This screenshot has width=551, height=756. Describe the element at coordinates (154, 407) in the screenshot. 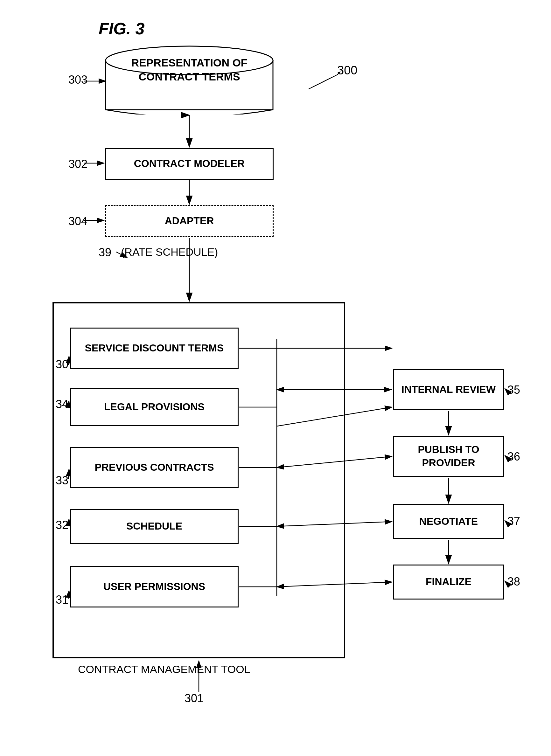

I see `box-legal: LEGAL PROVISIONS` at that location.